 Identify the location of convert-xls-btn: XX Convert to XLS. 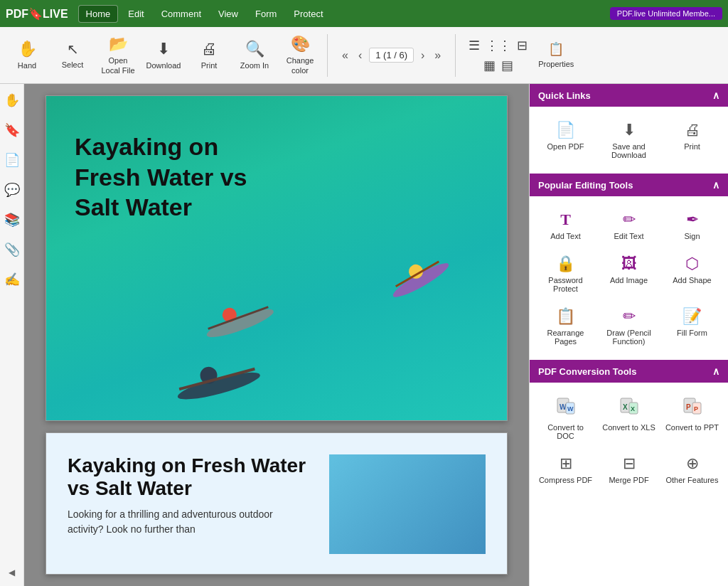
(628, 418).